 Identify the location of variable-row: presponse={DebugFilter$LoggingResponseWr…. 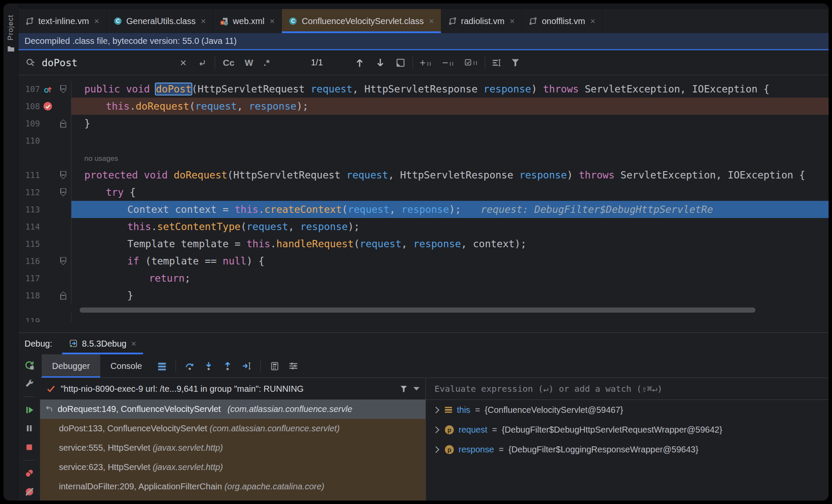
(627, 449).